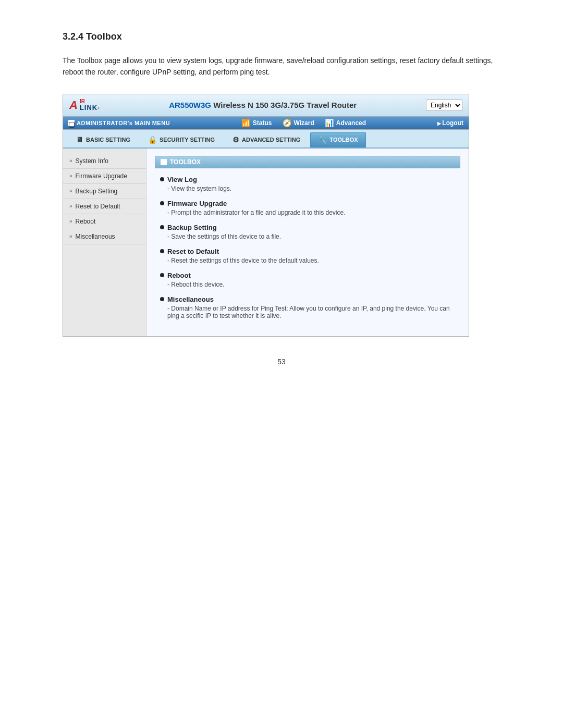 This screenshot has height=728, width=563. Describe the element at coordinates (162, 179) in the screenshot. I see `bullet-view-log` at that location.